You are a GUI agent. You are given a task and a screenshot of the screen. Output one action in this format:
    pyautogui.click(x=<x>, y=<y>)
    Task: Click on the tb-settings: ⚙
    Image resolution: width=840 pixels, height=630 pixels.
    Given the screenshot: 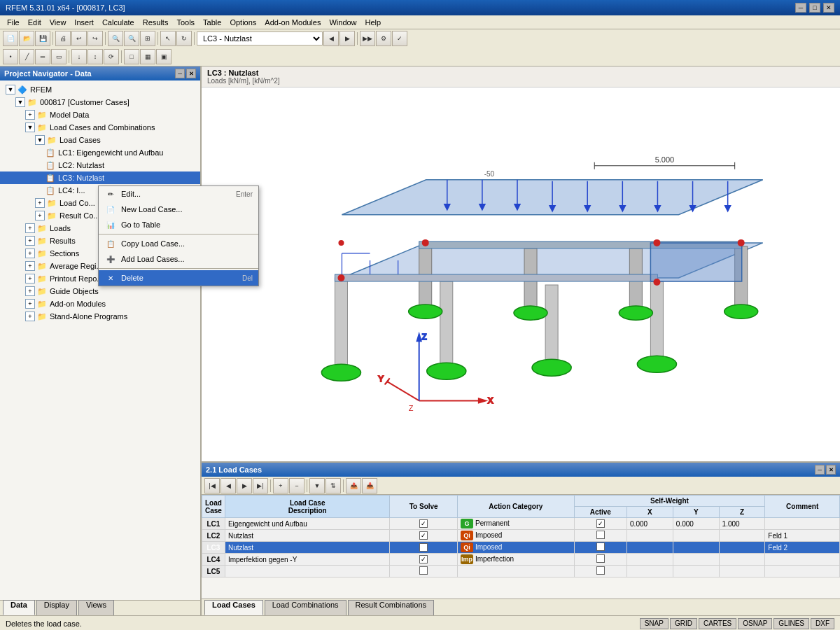 What is the action you would take?
    pyautogui.click(x=384, y=38)
    